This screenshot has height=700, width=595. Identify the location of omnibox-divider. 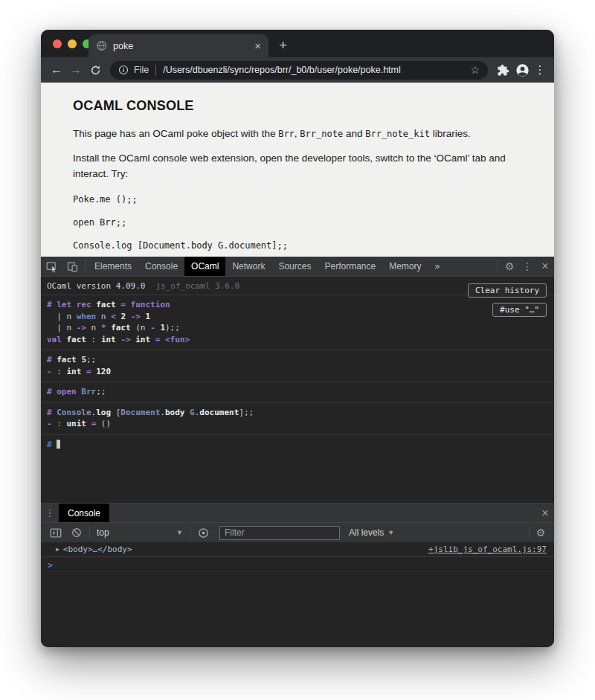
(156, 70).